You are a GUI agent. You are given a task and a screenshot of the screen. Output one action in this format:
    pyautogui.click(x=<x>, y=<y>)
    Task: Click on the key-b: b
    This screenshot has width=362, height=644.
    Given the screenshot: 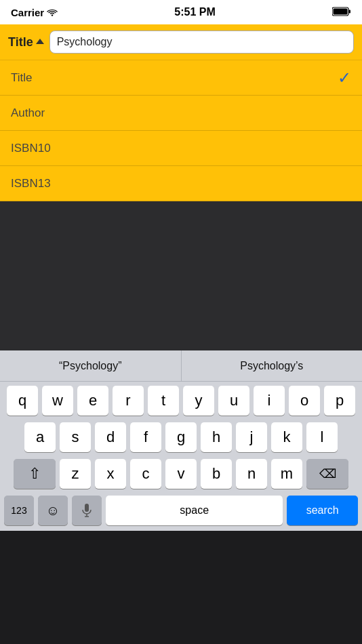 What is the action you would take?
    pyautogui.click(x=216, y=474)
    